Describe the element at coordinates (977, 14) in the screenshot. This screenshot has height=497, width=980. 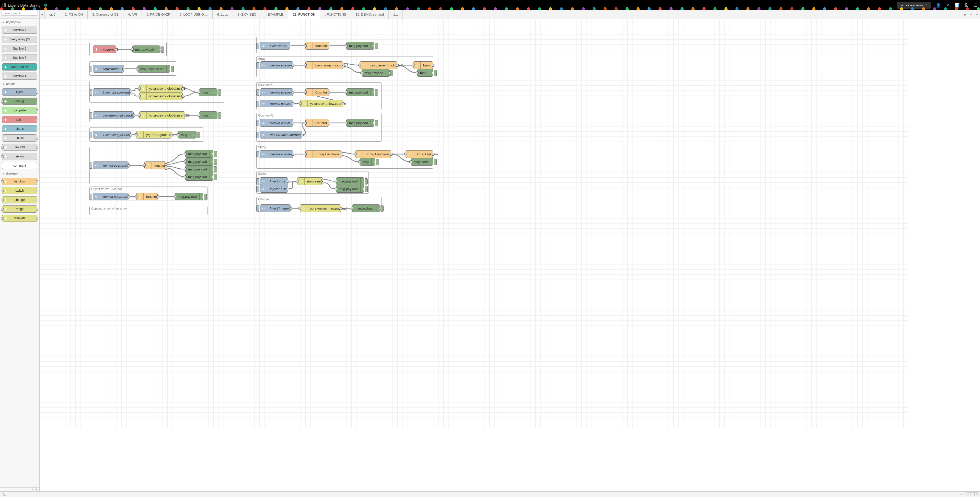
I see `tab-list-button: ▾` at that location.